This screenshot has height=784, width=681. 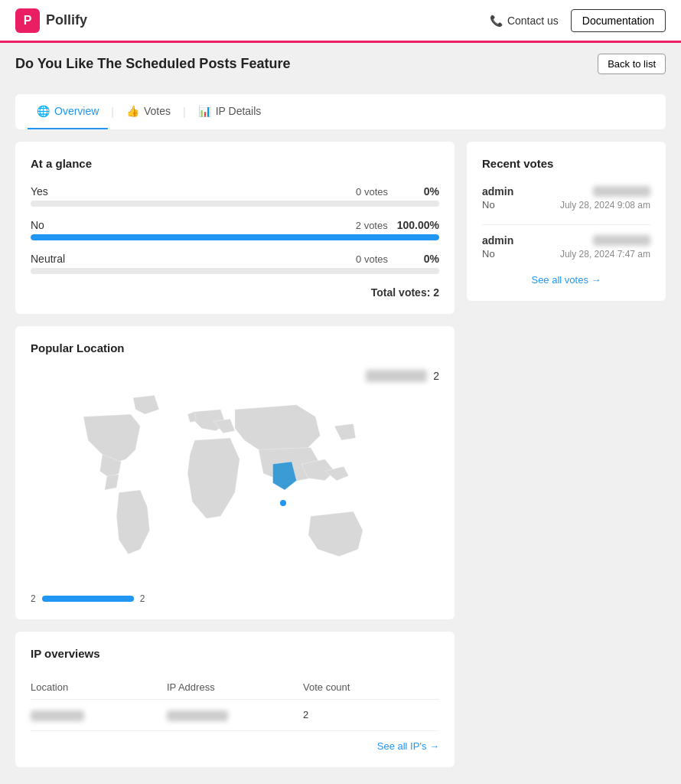 What do you see at coordinates (34, 599) in the screenshot?
I see `location-bar-count-left: 2` at bounding box center [34, 599].